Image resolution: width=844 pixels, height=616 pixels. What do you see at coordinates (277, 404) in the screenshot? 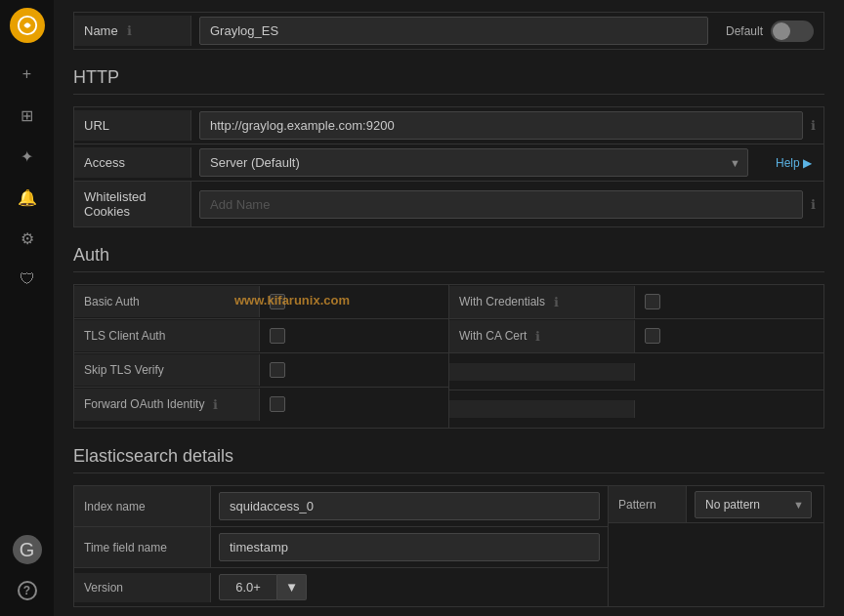
I see `forward-oauth-value` at bounding box center [277, 404].